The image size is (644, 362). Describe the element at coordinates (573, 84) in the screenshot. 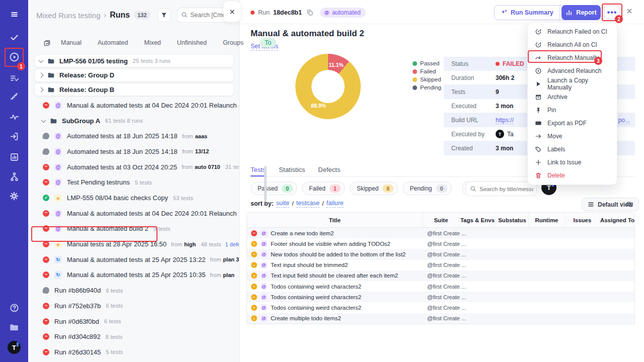

I see `menu-launch-copy: Launch a Copy Manually` at that location.